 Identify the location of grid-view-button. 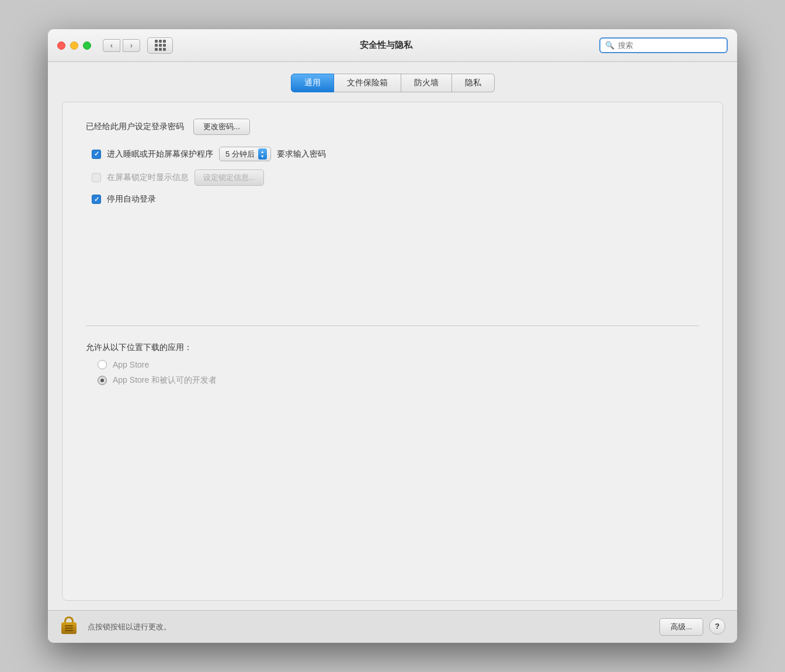
(160, 46).